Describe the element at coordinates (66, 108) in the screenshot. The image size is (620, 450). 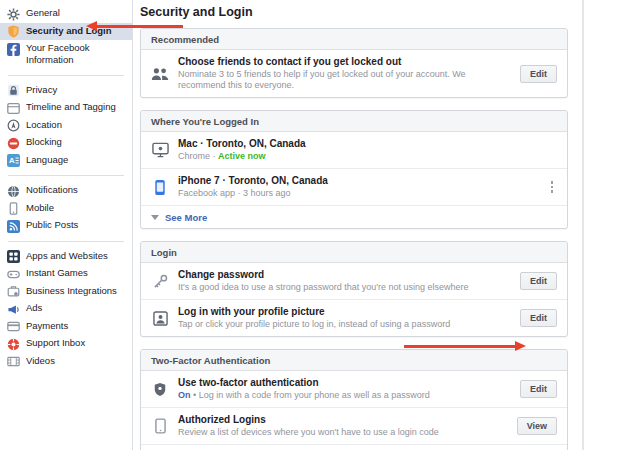
I see `sidebar-item-timeline-and-tagging: Timeline and Tagging` at that location.